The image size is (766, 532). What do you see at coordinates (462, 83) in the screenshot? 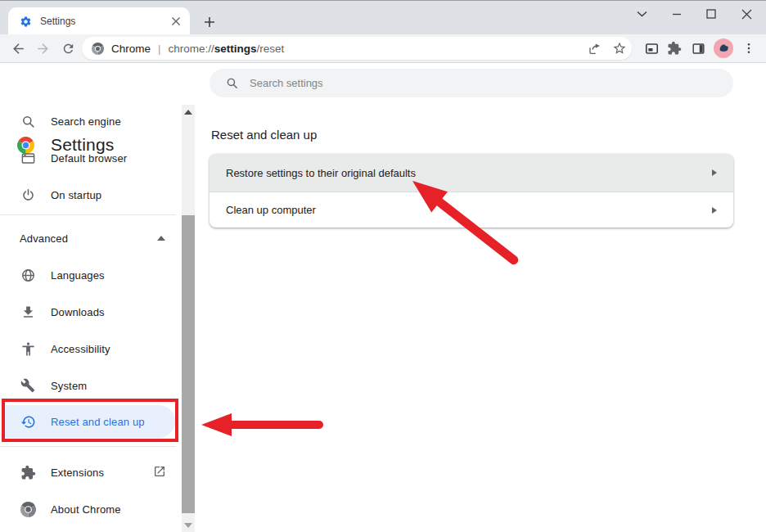
I see `search-input` at bounding box center [462, 83].